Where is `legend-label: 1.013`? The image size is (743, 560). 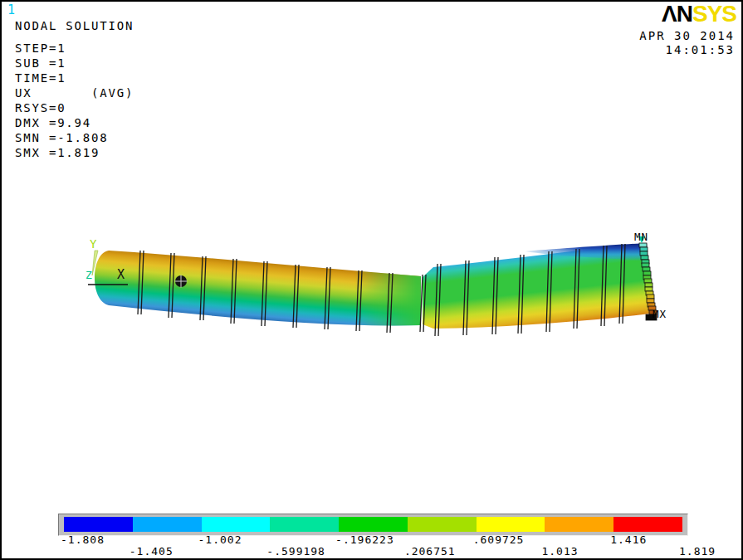 legend-label: 1.013 is located at coordinates (560, 552).